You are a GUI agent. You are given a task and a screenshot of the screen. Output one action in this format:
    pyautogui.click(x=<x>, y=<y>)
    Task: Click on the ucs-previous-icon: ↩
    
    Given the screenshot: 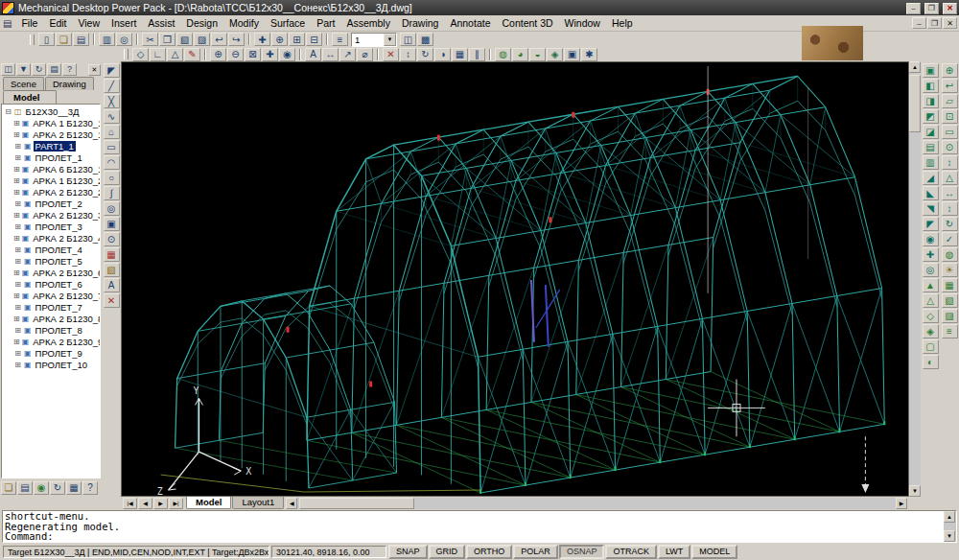 What is the action you would take?
    pyautogui.click(x=949, y=86)
    